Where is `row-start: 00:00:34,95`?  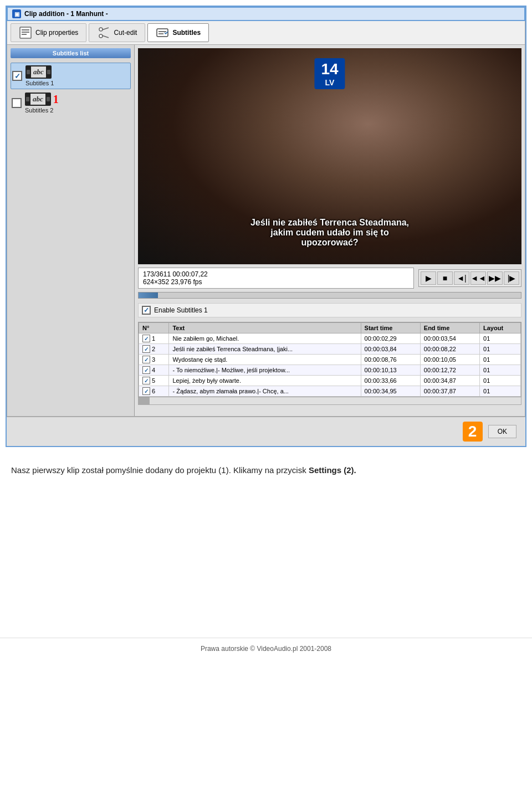
row-start: 00:00:34,95 is located at coordinates (390, 391).